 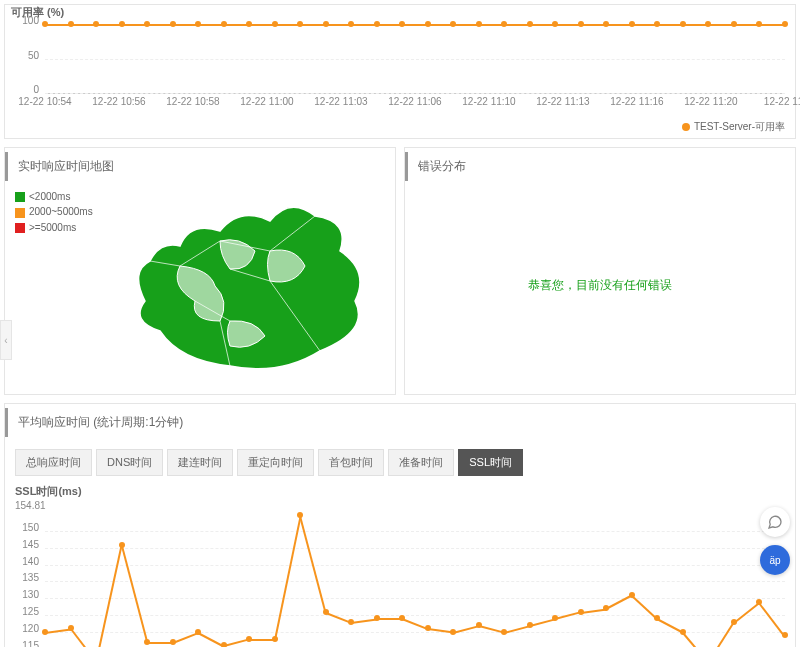 What do you see at coordinates (200, 166) in the screenshot?
I see `map-title: 实时响应时间地图` at bounding box center [200, 166].